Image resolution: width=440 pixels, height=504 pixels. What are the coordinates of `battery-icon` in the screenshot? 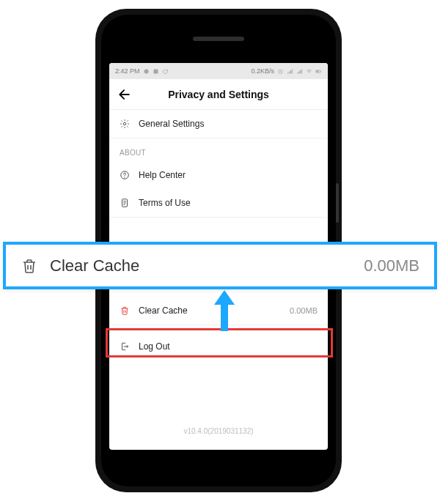 It's located at (318, 72).